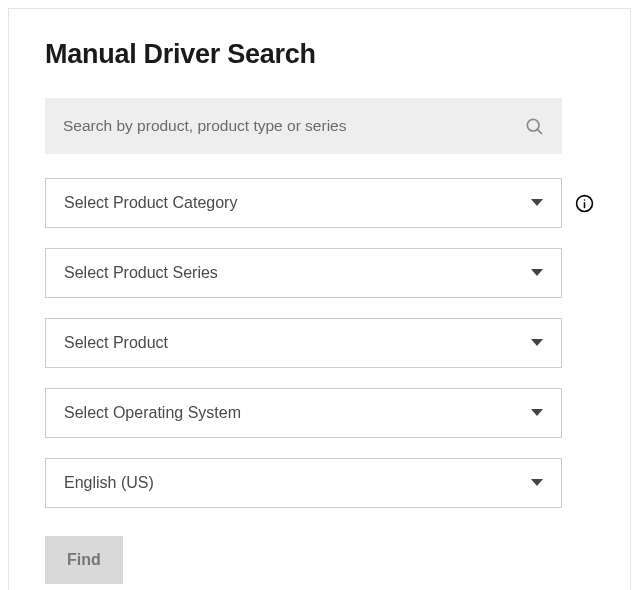 The height and width of the screenshot is (590, 639). What do you see at coordinates (304, 273) in the screenshot?
I see `product-series-select: Select Product Series` at bounding box center [304, 273].